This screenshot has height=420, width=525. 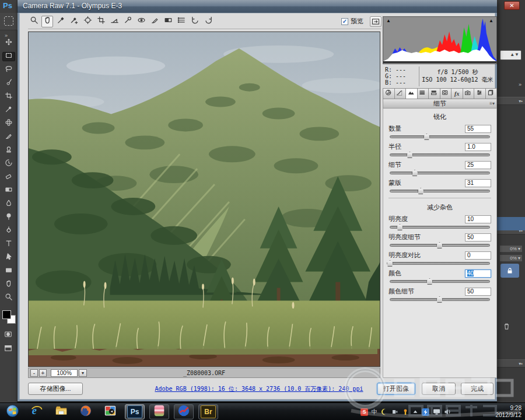 What do you see at coordinates (34, 22) in the screenshot?
I see `tool-zoom` at bounding box center [34, 22].